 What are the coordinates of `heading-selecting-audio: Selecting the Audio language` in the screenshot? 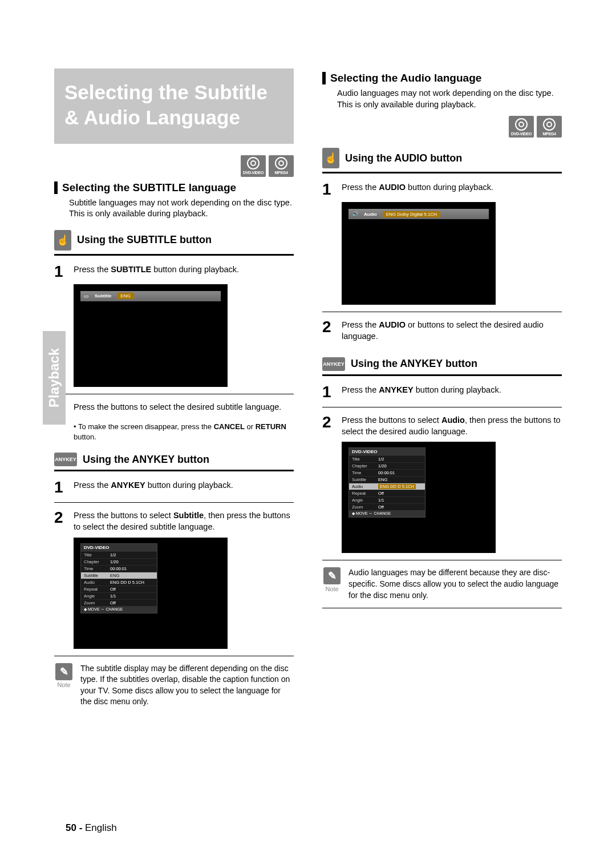 It's located at (442, 78).